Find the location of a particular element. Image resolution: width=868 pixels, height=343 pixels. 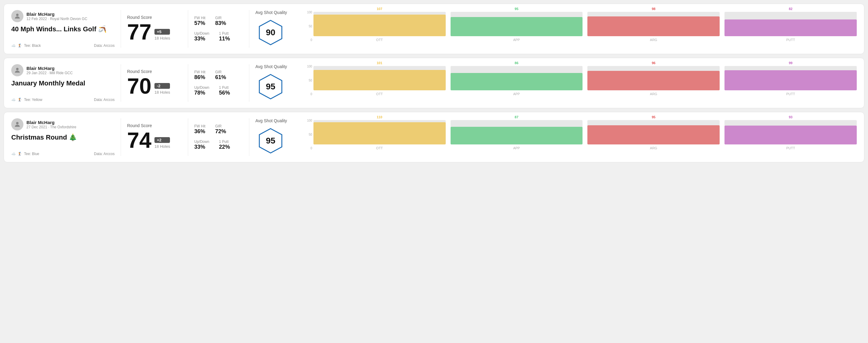

quality-label-3: Avg Shot Quality is located at coordinates (271, 121).